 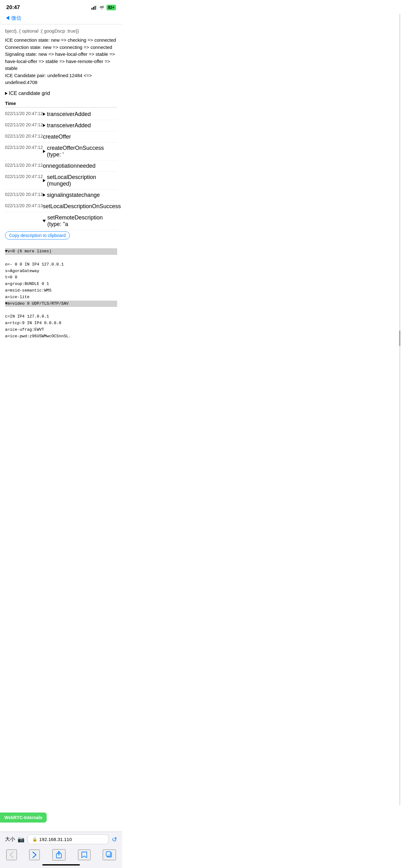 What do you see at coordinates (6, 94) in the screenshot?
I see `toggle-arrow-icon` at bounding box center [6, 94].